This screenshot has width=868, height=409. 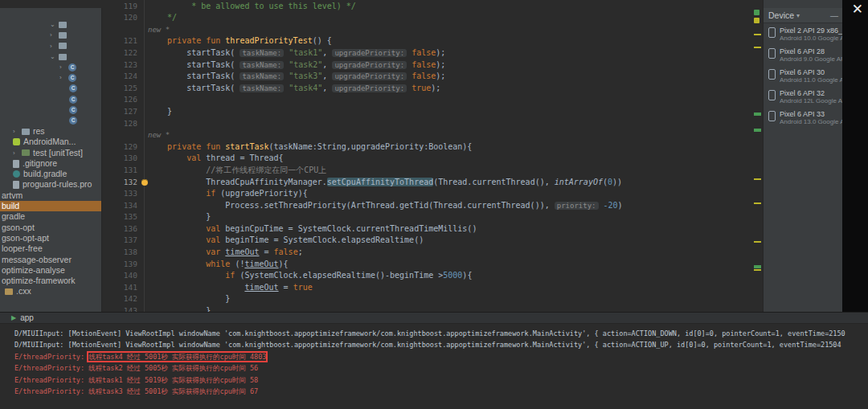 What do you see at coordinates (450, 276) in the screenshot?
I see `code-line: if (SystemClock.elapsedRealtime()-beginT…` at bounding box center [450, 276].